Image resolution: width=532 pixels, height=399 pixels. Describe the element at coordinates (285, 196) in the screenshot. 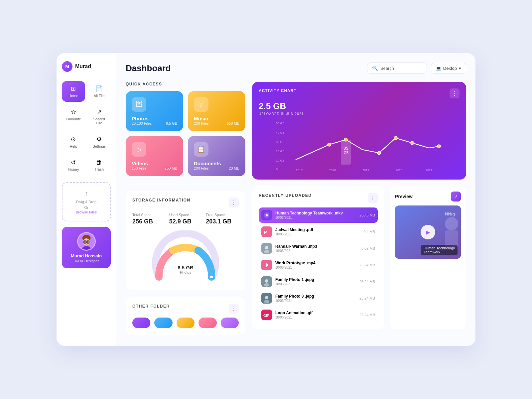

I see `recently-uploaded-title: RECENTLY UPLOADED` at that location.